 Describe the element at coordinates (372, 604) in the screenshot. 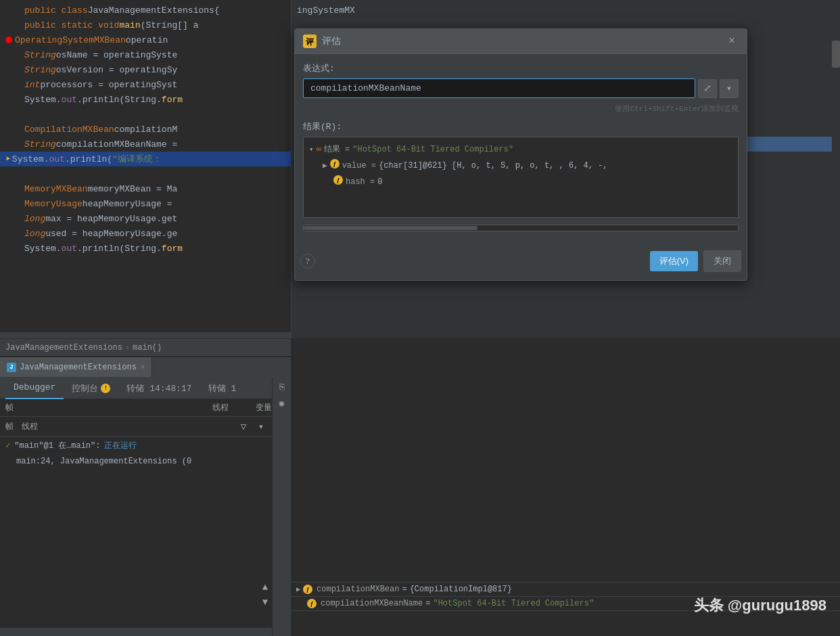

I see `vars-name-2: compilationMXBeanName` at that location.